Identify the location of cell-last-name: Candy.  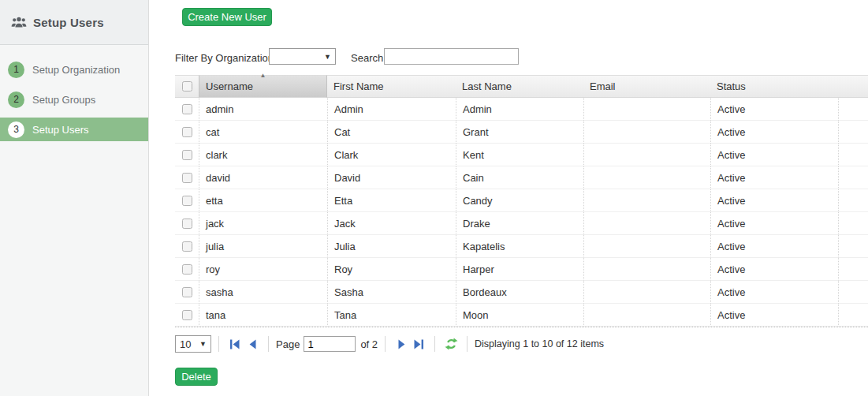
(520, 200).